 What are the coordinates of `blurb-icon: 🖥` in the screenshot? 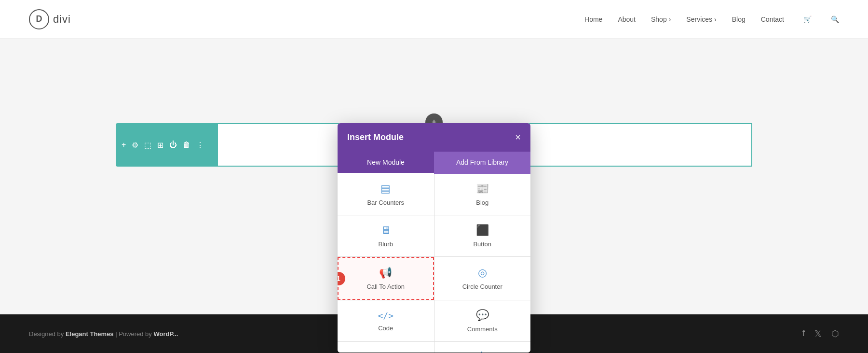 It's located at (386, 230).